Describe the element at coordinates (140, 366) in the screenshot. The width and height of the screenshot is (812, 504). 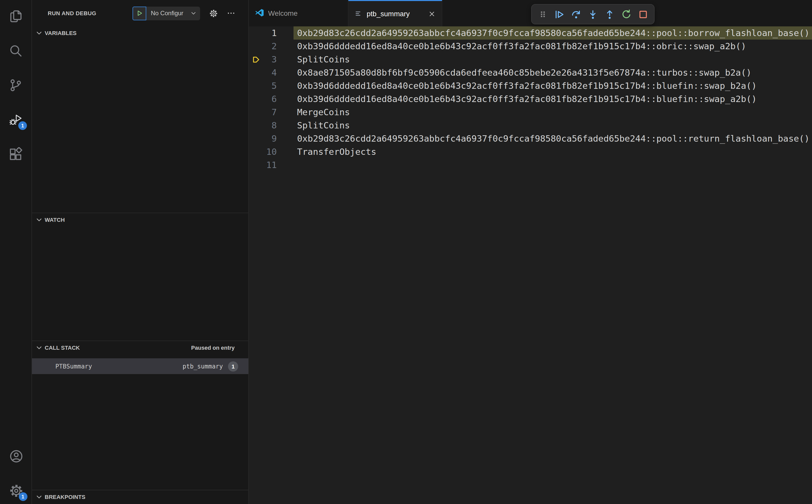
I see `stack-frame-row: PTBSummary ptb_summary 1` at that location.